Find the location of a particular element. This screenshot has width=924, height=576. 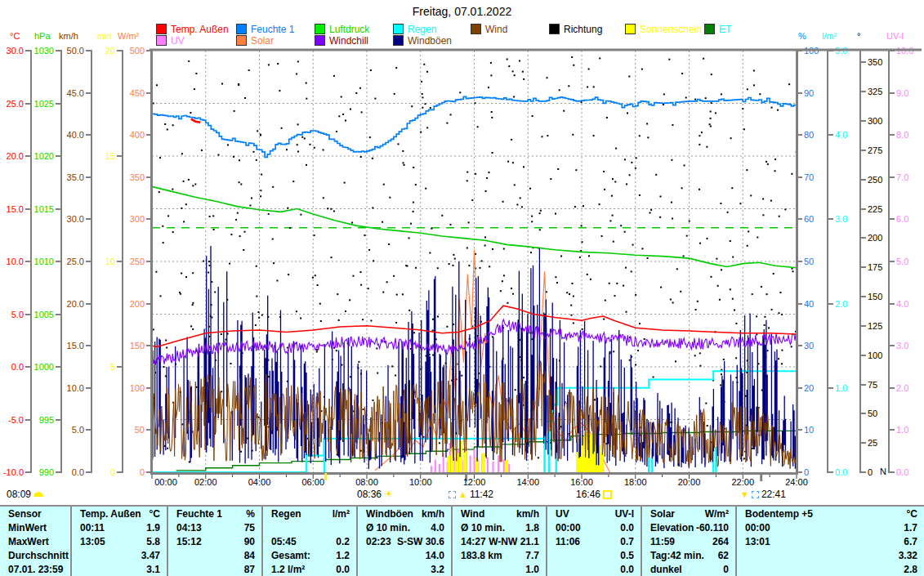

footer-cell-row4: 1.0 is located at coordinates (499, 569).